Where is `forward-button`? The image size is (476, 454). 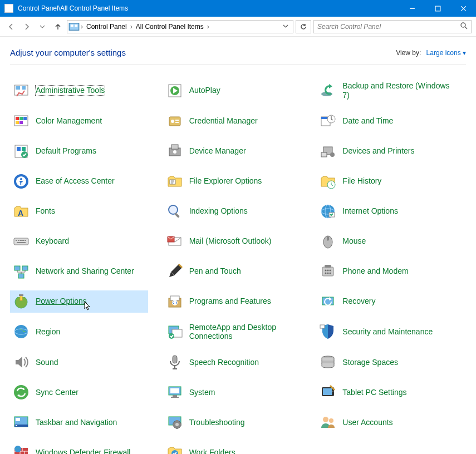
forward-button is located at coordinates (27, 27).